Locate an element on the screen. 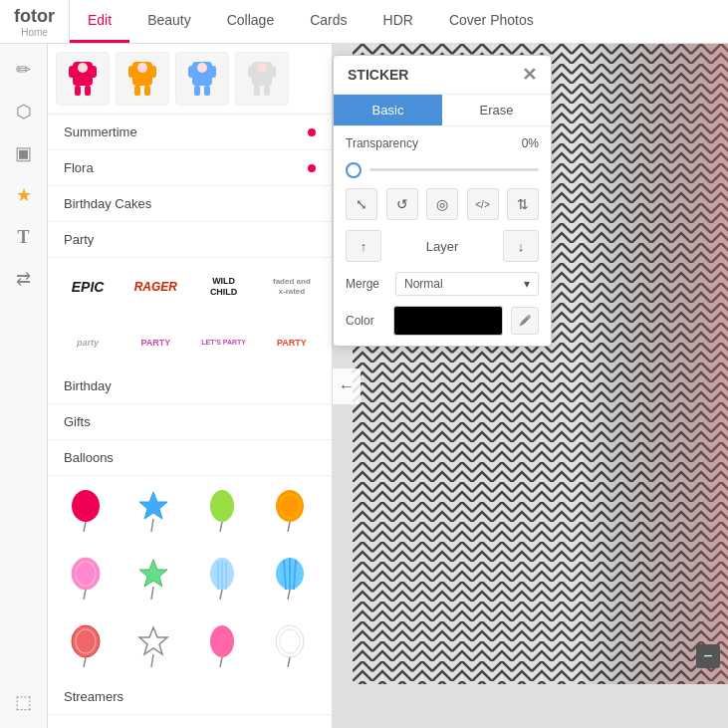  layer-up-btn: ↑ is located at coordinates (364, 246).